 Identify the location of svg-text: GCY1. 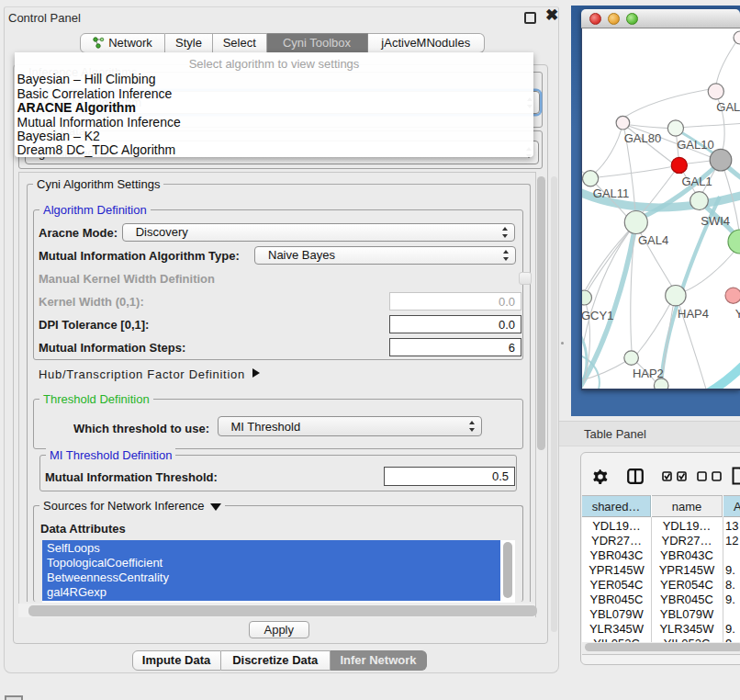
(598, 316).